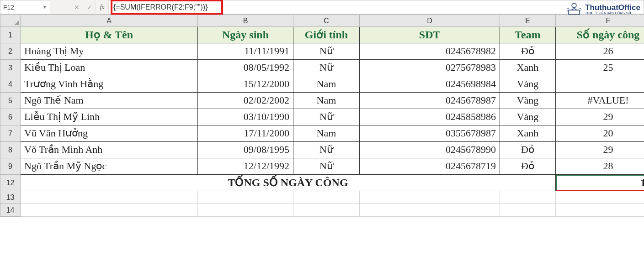 Image resolution: width=644 pixels, height=266 pixels. Describe the element at coordinates (109, 167) in the screenshot. I see `cell-name: Ngô Trần Mỹ Ngọc` at that location.